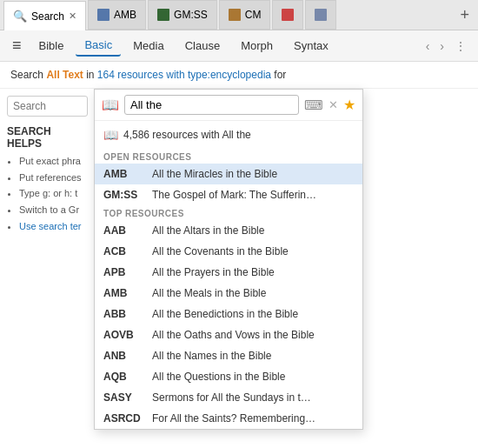 The width and height of the screenshot is (478, 448). I want to click on sidebar-search-input, so click(47, 106).